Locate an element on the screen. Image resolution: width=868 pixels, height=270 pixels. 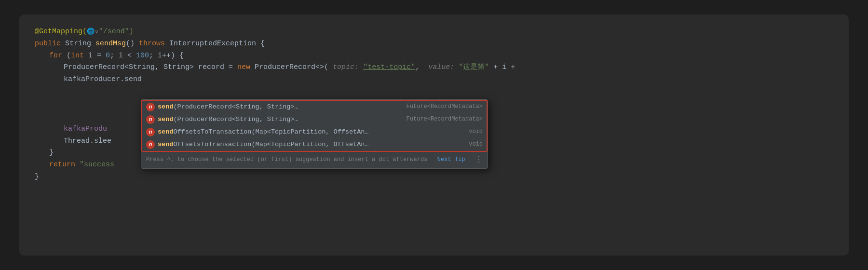
string-close: ") is located at coordinates (129, 32).